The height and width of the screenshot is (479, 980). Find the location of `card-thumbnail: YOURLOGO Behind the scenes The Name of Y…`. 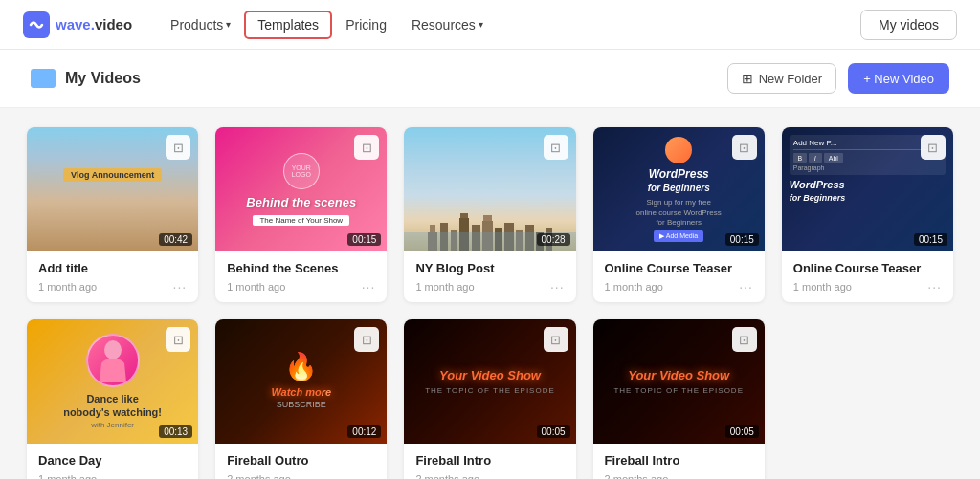

card-thumbnail: YOURLOGO Behind the scenes The Name of Y… is located at coordinates (301, 189).